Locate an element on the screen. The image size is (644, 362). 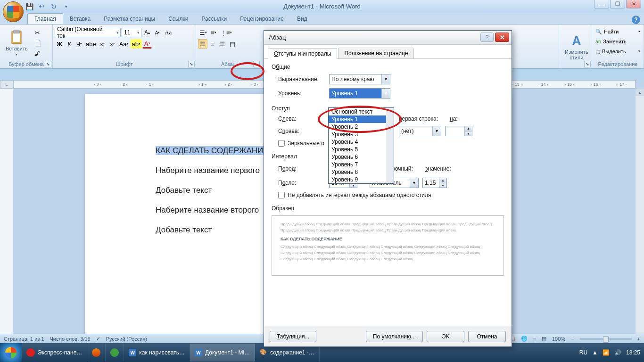
replace-button: abЗаменить is located at coordinates (618, 41).